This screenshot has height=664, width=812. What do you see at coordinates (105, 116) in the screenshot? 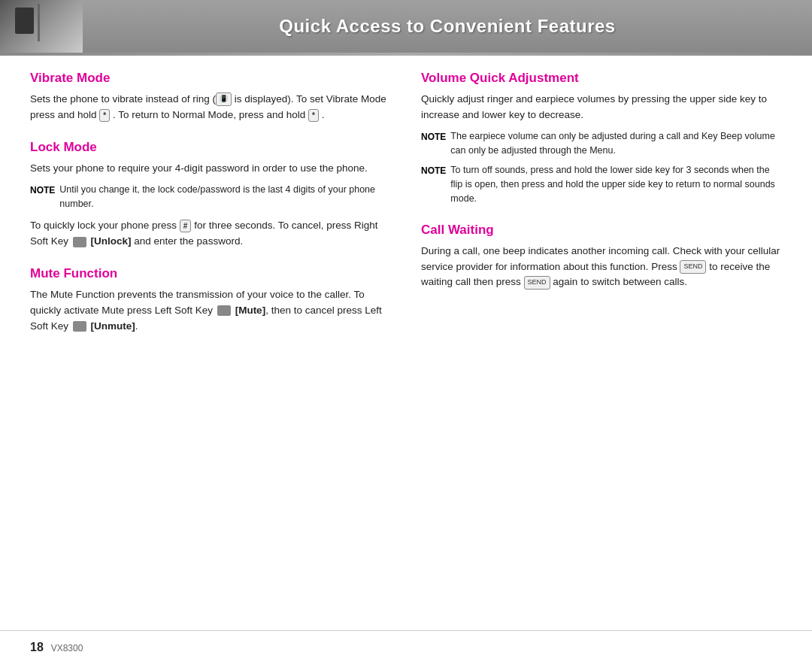
I see `star-key-icon: *` at bounding box center [105, 116].